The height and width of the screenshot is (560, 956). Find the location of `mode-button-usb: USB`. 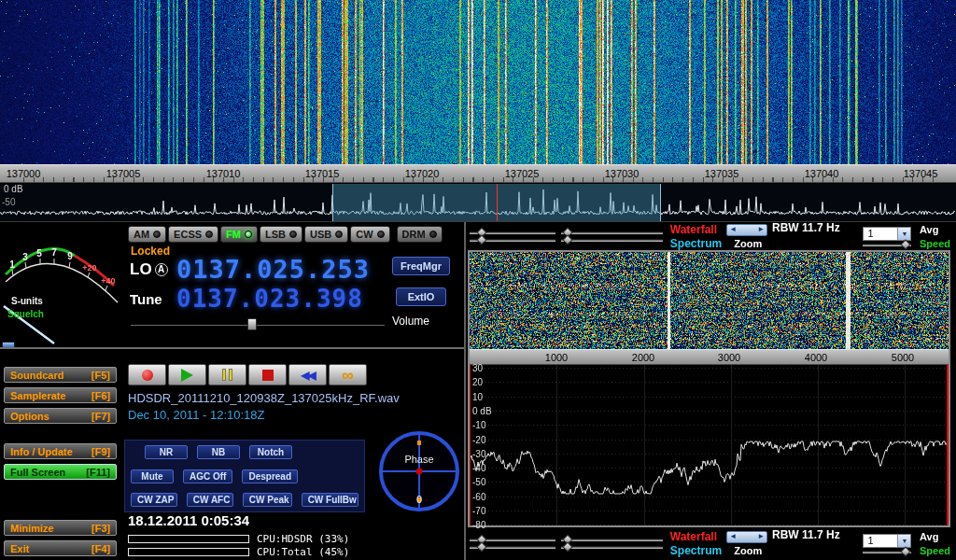

mode-button-usb: USB is located at coordinates (327, 234).